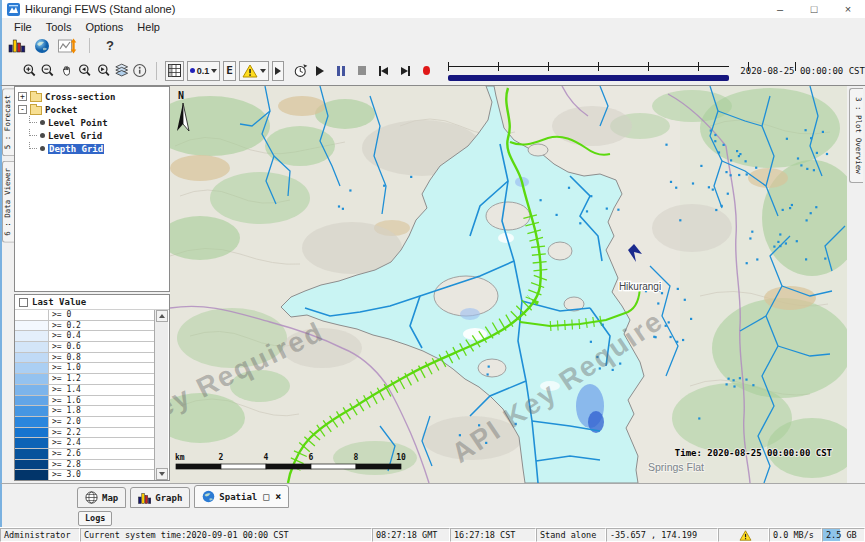 The image size is (865, 542). Describe the element at coordinates (40, 535) in the screenshot. I see `status-user: Administrator` at that location.